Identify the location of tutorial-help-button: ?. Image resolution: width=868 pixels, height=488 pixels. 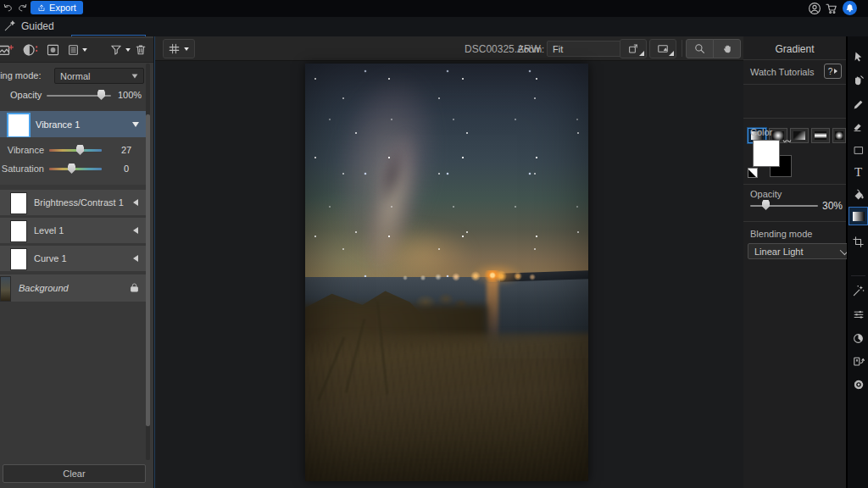
(832, 71).